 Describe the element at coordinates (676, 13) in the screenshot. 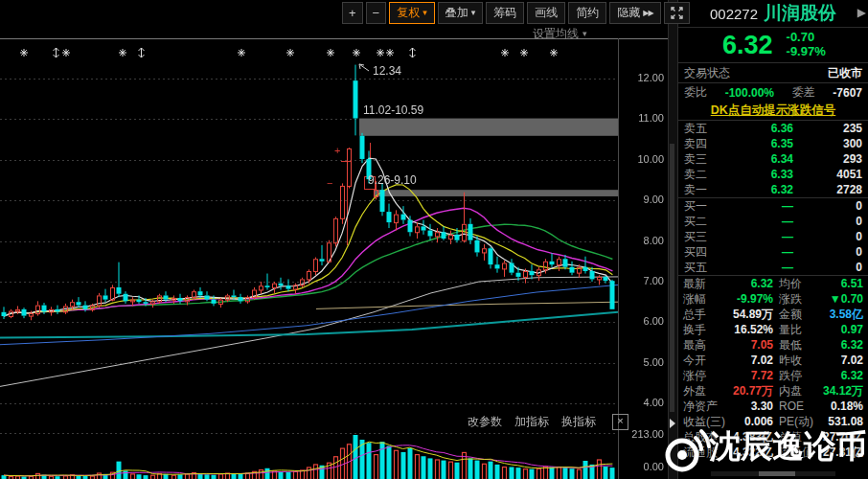

I see `expand-icon` at that location.